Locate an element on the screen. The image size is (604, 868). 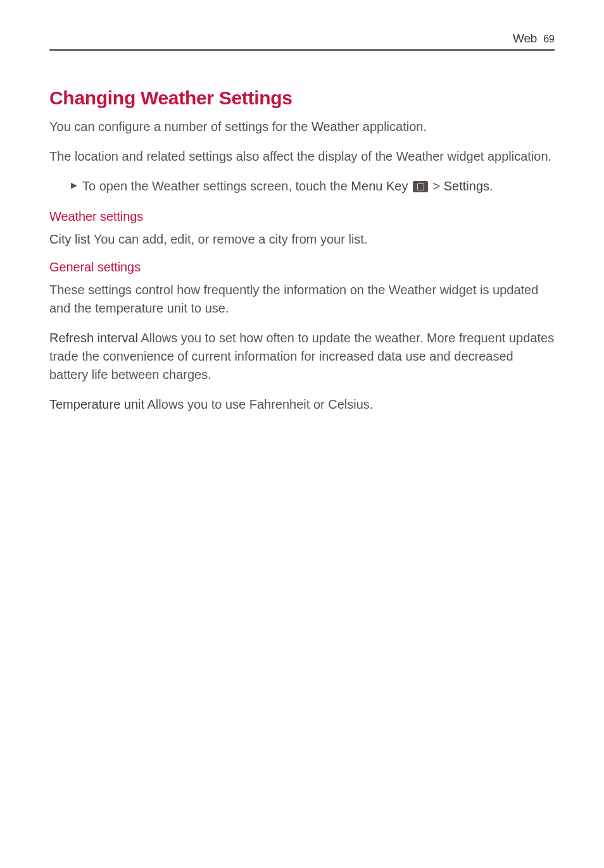
city-list-label: City list is located at coordinates (70, 239).